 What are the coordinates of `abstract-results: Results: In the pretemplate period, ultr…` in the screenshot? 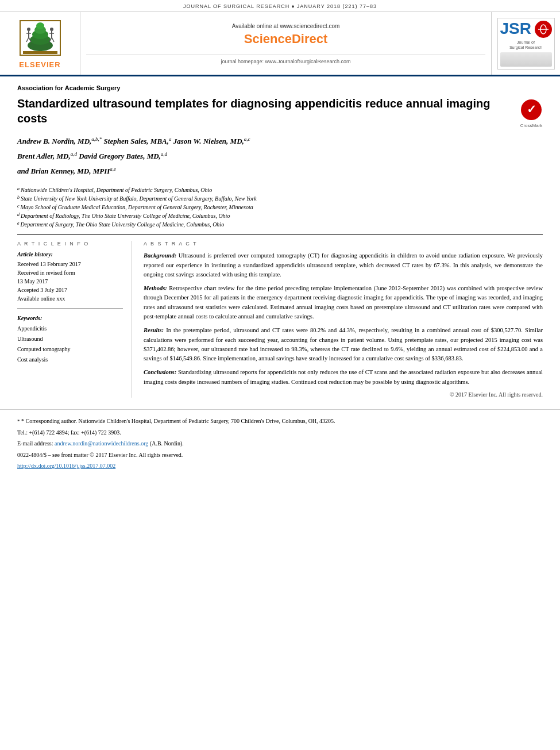 It's located at (343, 345).